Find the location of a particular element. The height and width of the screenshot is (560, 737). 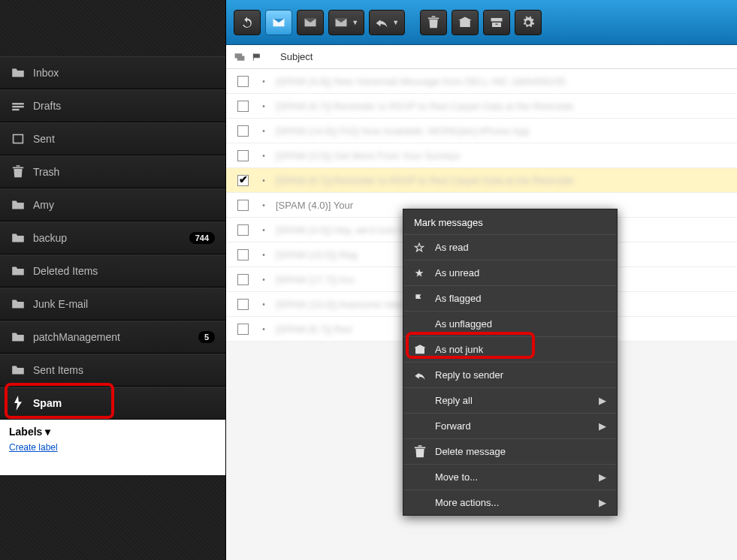

menu-item-move-to: Move to...▶ is located at coordinates (510, 477).